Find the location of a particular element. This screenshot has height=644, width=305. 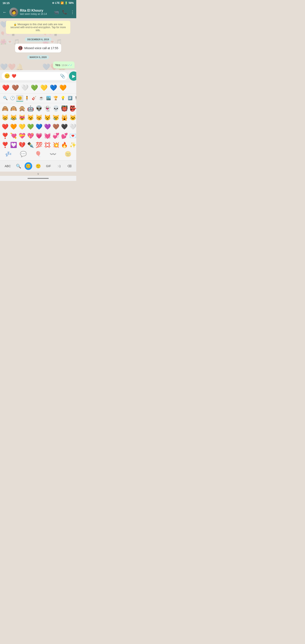

emoji-cat-recent: 🕐 is located at coordinates (12, 98).